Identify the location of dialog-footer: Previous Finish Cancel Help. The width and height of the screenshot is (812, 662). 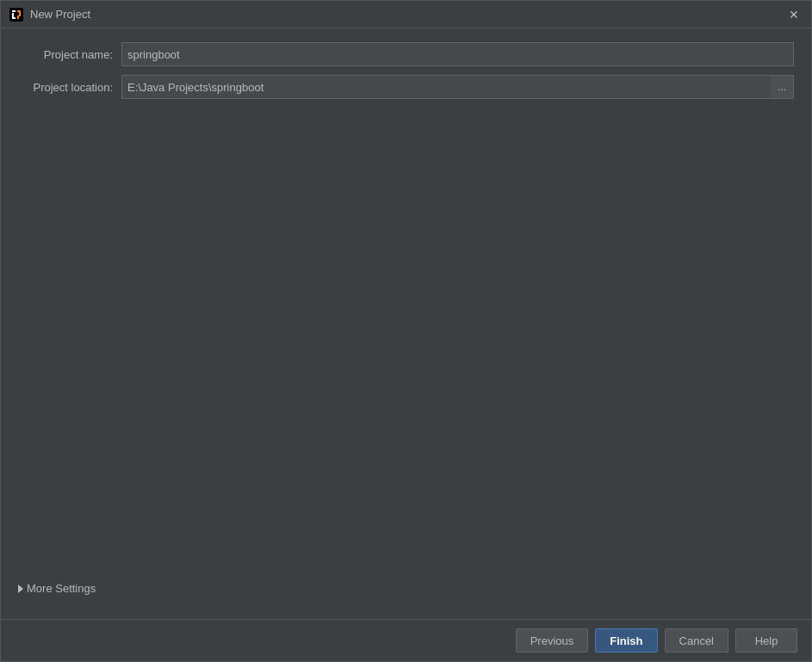
(406, 640).